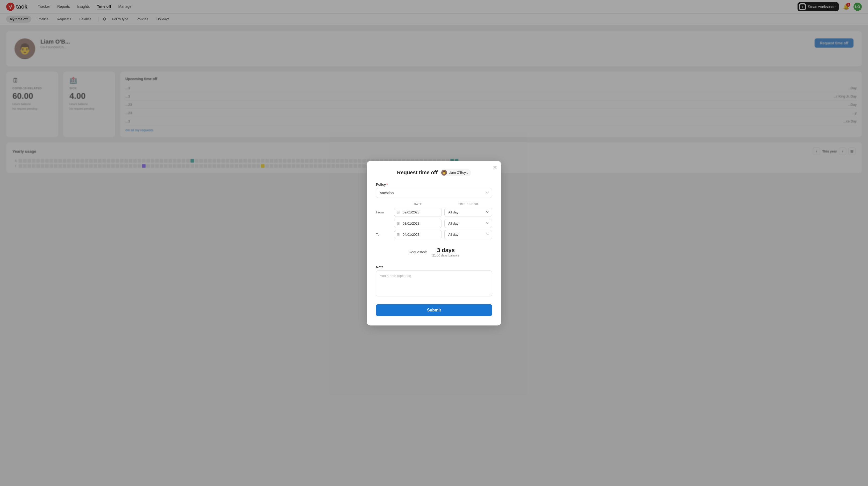  I want to click on note-form-group: Note, so click(434, 281).